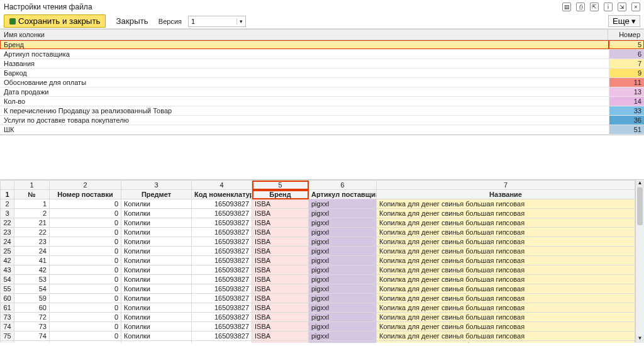  What do you see at coordinates (318, 279) in the screenshot?
I see `table-row: 54530Копилки165093827ISBApigxxlКопилка д…` at bounding box center [318, 279].